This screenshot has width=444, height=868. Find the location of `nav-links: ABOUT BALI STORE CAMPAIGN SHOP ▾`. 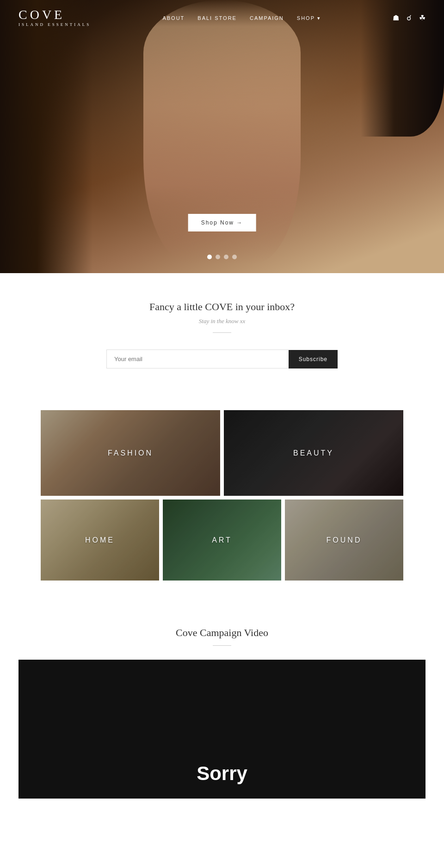

nav-links: ABOUT BALI STORE CAMPAIGN SHOP ▾ is located at coordinates (241, 18).